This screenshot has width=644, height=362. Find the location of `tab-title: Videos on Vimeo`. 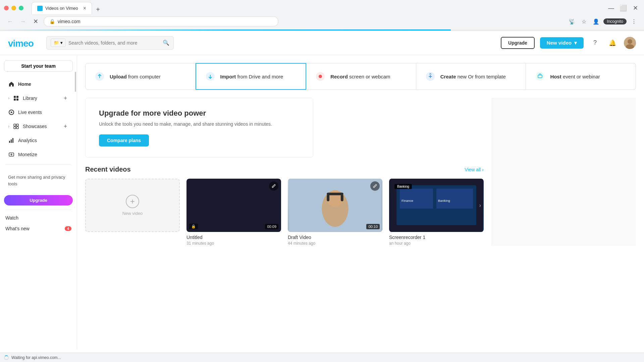

tab-title: Videos on Vimeo is located at coordinates (62, 8).